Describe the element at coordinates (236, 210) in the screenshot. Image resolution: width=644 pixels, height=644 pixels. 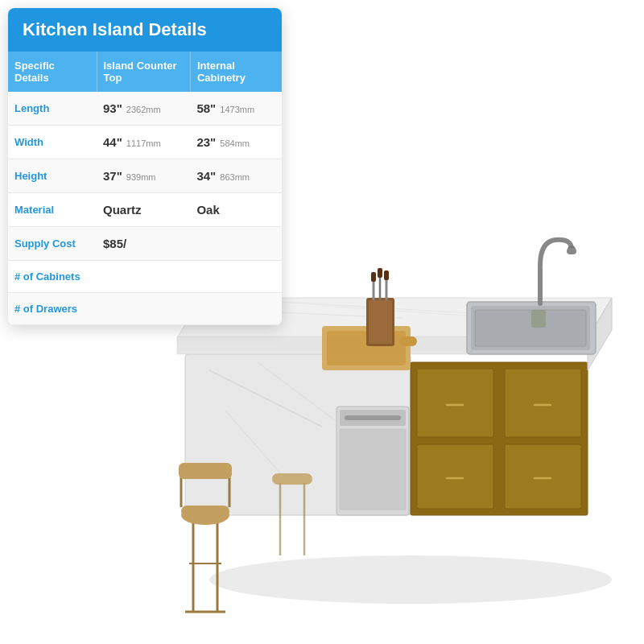
I see `row-col3: Oak` at that location.